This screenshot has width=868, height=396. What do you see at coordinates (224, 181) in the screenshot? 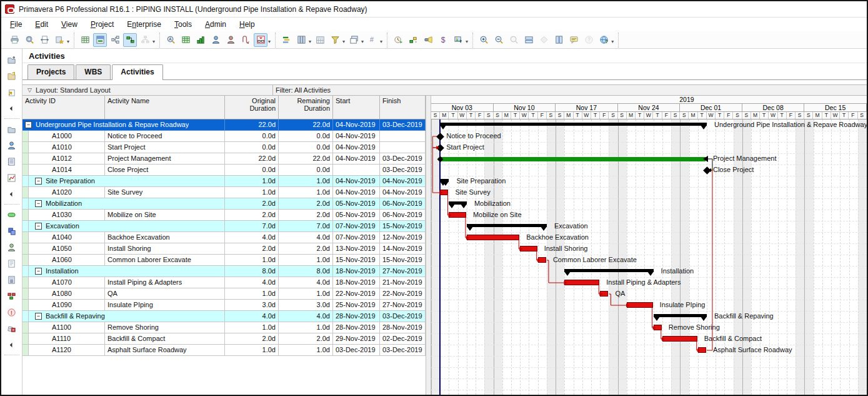
I see `table-row-site-preparation: −Site Preparation1.0d1.0d04-Nov-201904-N…` at bounding box center [224, 181].